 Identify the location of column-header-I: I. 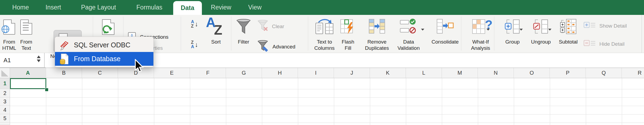
(316, 73).